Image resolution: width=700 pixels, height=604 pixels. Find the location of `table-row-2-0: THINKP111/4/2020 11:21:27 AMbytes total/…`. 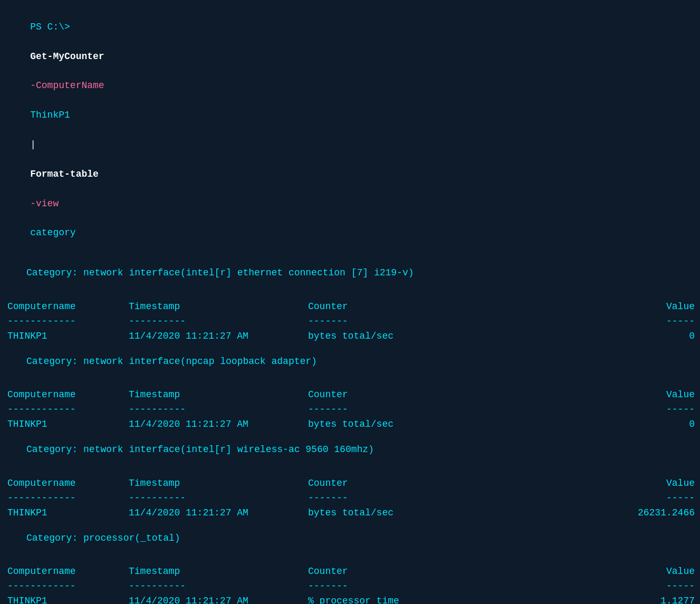

table-row-2-0: THINKP111/4/2020 11:21:27 AMbytes total/… is located at coordinates (350, 513).